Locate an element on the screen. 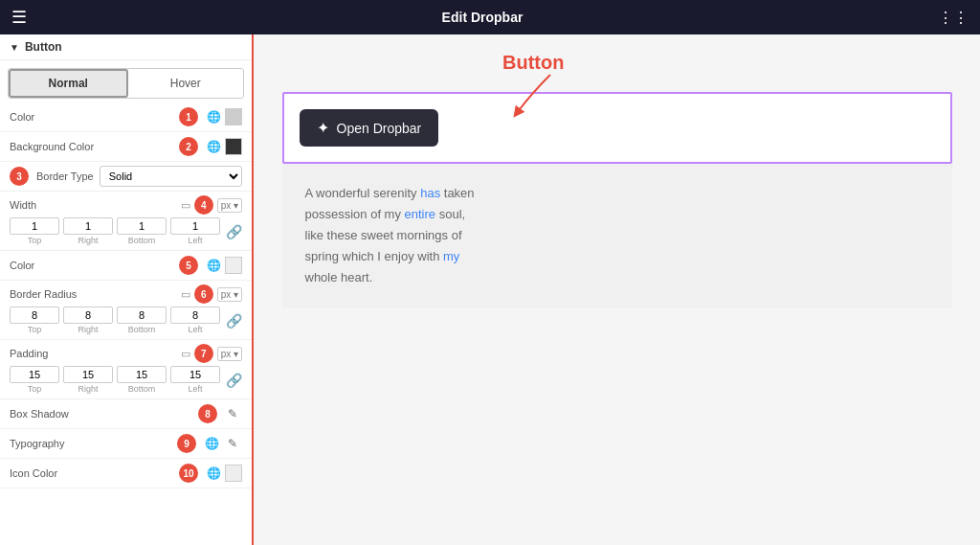 The image size is (980, 545). prop-icon-color: Icon Color 10 🌐 is located at coordinates (126, 473).